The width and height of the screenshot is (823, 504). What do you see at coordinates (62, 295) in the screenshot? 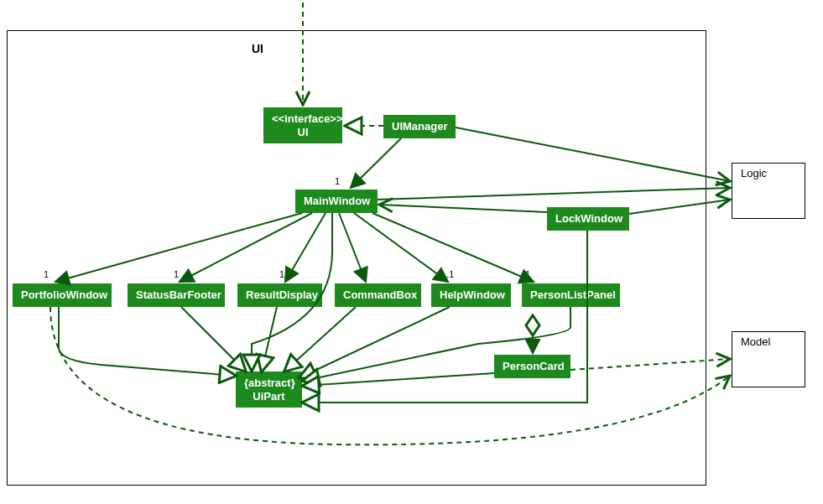
I see `class-portfolio-window: PortfolioWindow` at bounding box center [62, 295].